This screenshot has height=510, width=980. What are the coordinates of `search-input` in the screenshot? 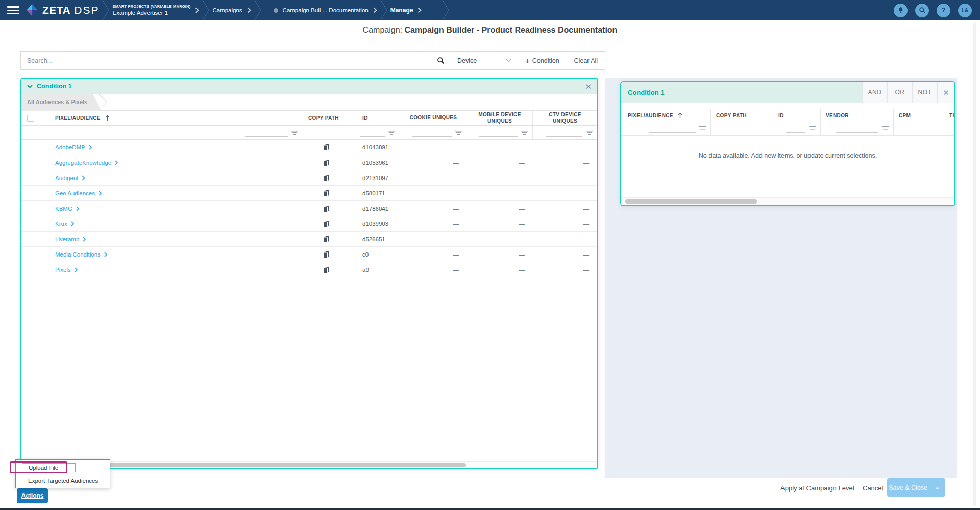 It's located at (232, 61).